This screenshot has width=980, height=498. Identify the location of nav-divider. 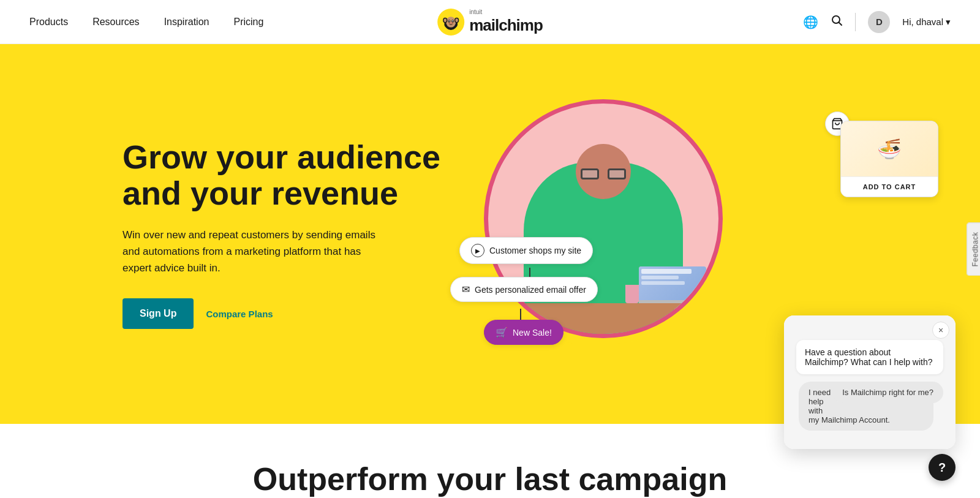
(855, 22).